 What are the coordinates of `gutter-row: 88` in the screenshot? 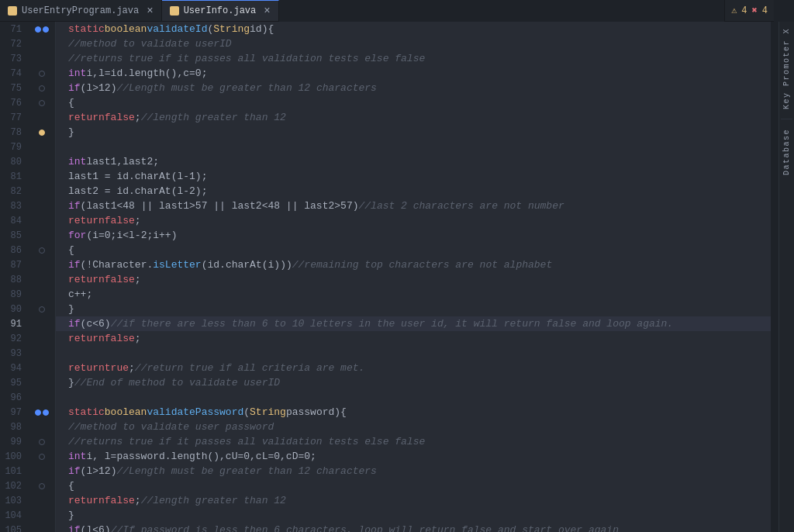 It's located at (28, 279).